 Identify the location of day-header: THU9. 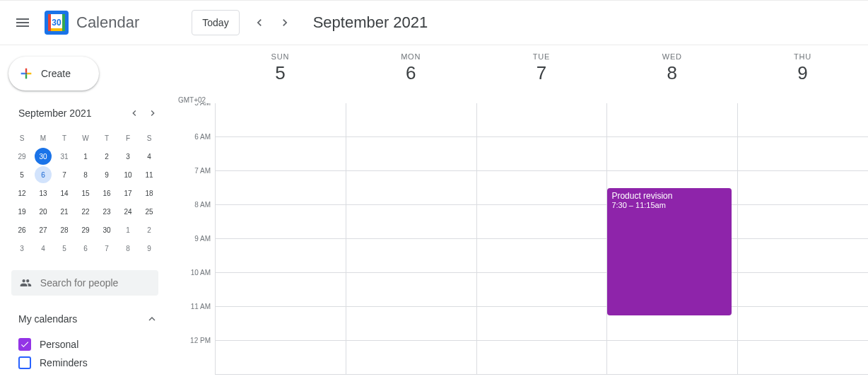
(803, 74).